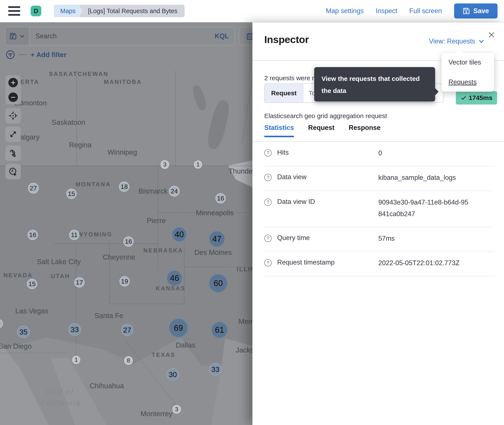 This screenshot has height=425, width=504. Describe the element at coordinates (125, 281) in the screenshot. I see `cluster-marker: 19` at that location.